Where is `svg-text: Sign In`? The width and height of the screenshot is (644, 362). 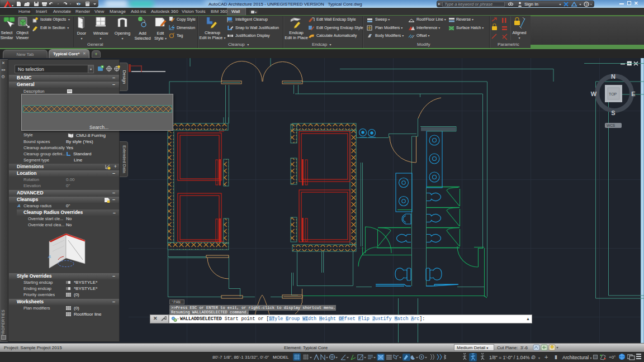
svg-text: Sign In is located at coordinates (531, 4).